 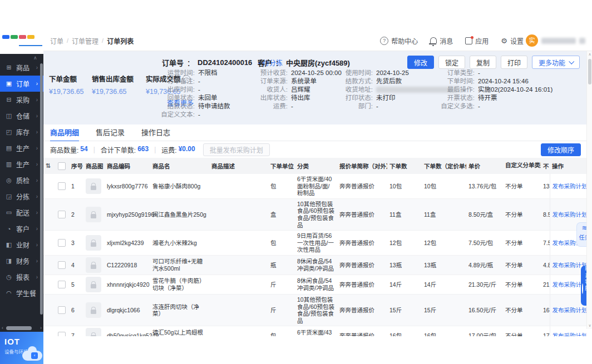 I want to click on sidebar-item-生产: ▥生产›, so click(x=22, y=164).